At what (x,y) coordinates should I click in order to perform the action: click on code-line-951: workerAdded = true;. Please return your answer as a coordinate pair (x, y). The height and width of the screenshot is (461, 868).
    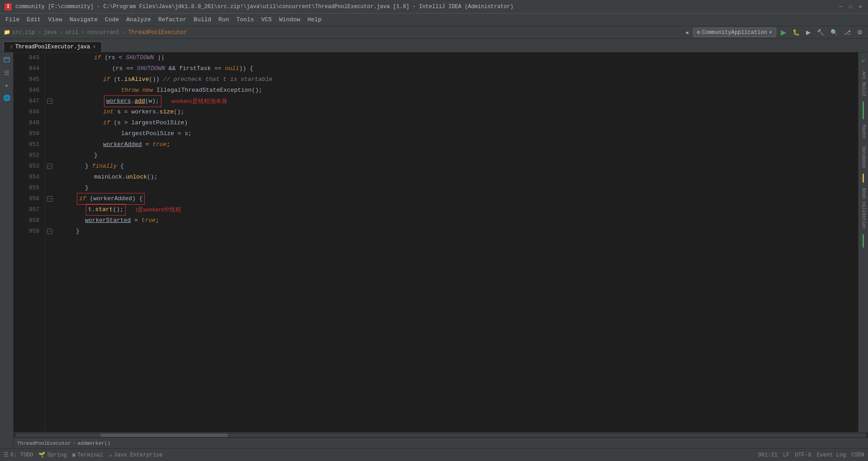
    Looking at the image, I should click on (454, 145).